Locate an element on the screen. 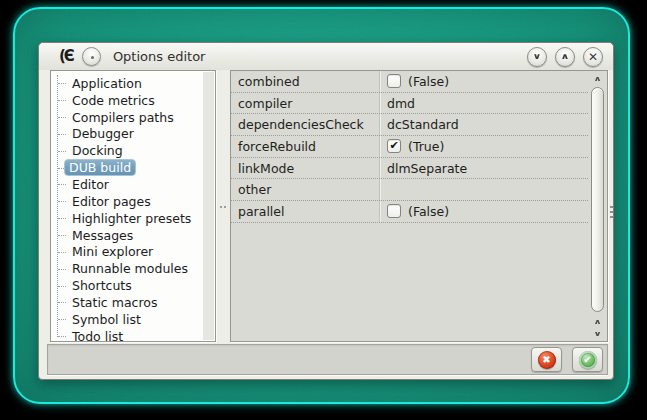  property-row: dependenciesCheck dcStandard is located at coordinates (410, 125).